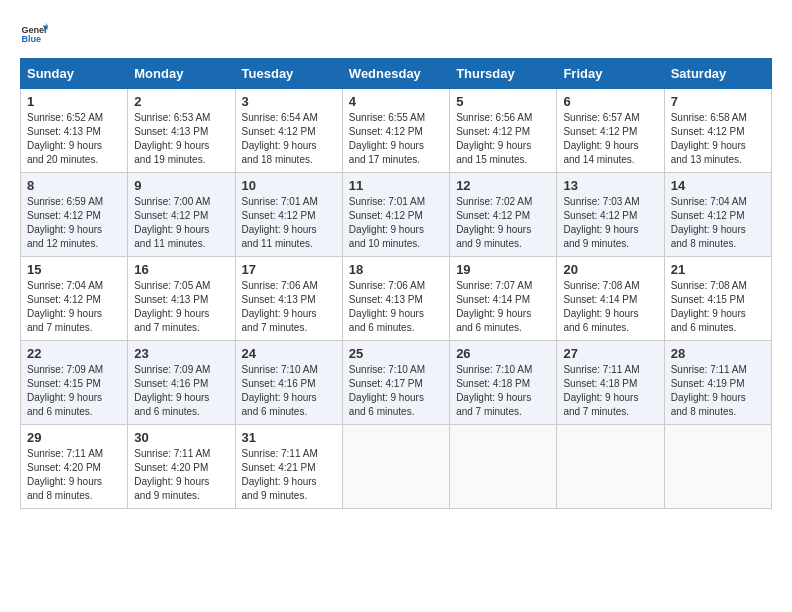 The height and width of the screenshot is (612, 792). I want to click on day-number: 11, so click(396, 186).